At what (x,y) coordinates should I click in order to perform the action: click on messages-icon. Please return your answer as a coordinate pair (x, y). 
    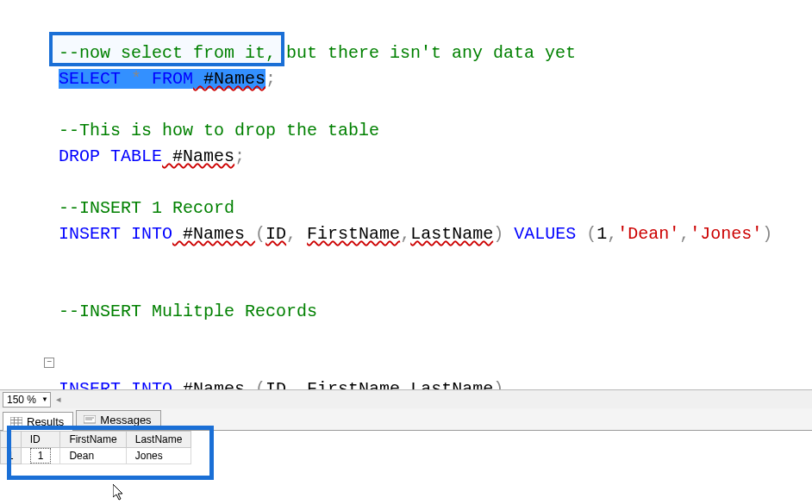
    Looking at the image, I should click on (90, 420).